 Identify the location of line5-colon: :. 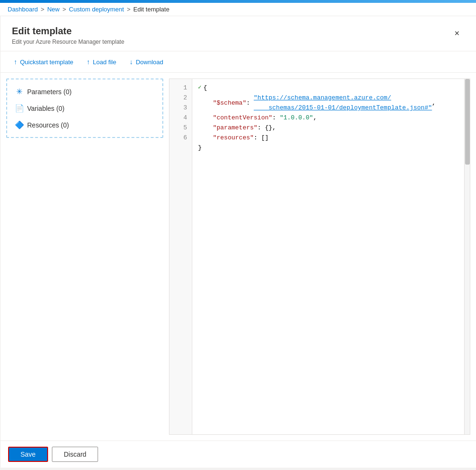
(258, 138).